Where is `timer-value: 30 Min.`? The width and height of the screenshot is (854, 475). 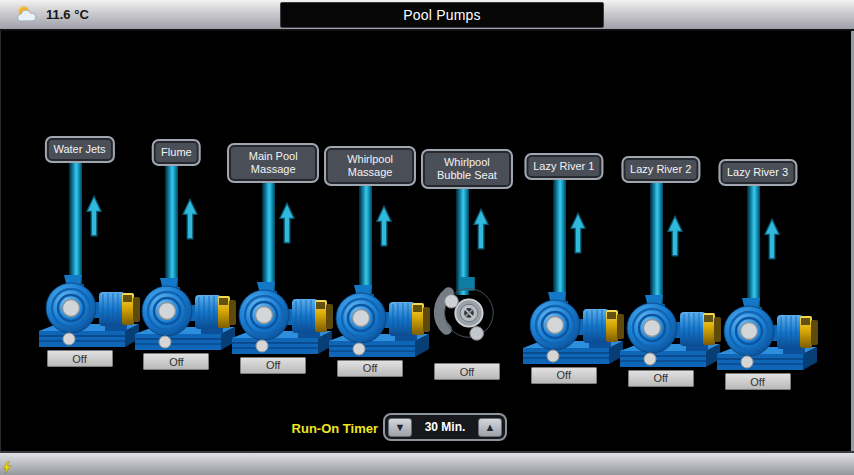
timer-value: 30 Min. is located at coordinates (446, 427).